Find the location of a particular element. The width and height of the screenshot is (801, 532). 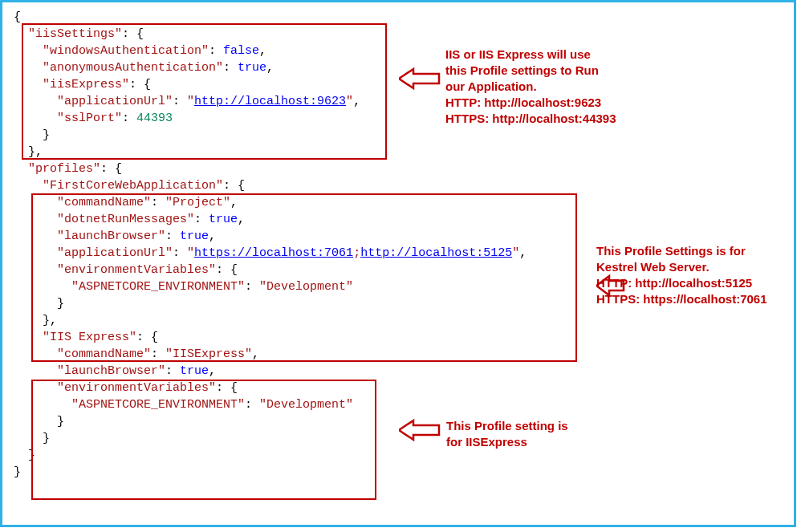

highlight-box-iissettings is located at coordinates (204, 91).